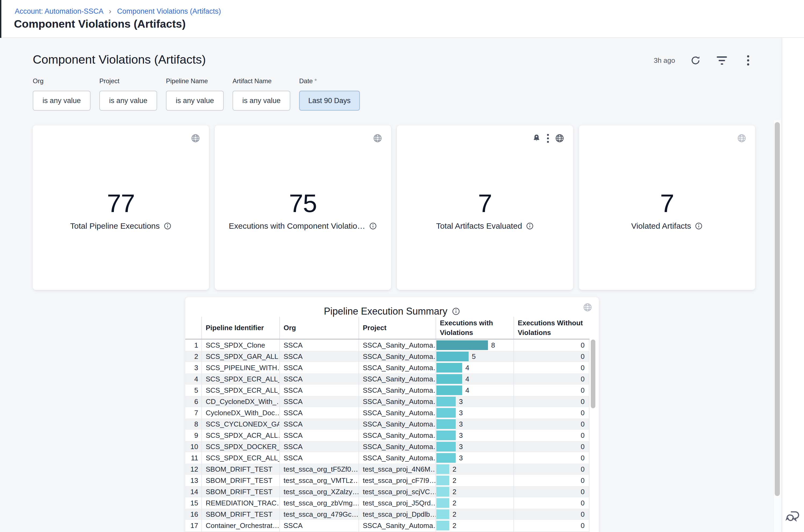 This screenshot has width=804, height=532. What do you see at coordinates (128, 81) in the screenshot?
I see `filter-label: Project` at bounding box center [128, 81].